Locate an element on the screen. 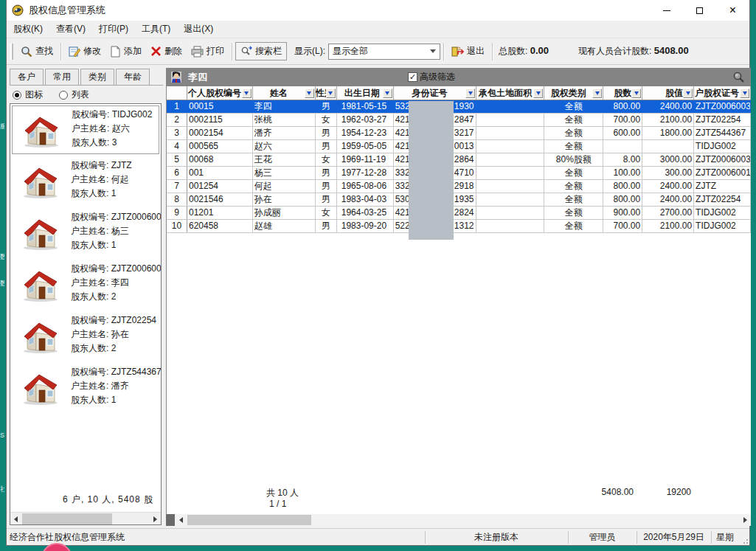 The image size is (756, 551). desktop-label-fragment: S is located at coordinates (2, 435).